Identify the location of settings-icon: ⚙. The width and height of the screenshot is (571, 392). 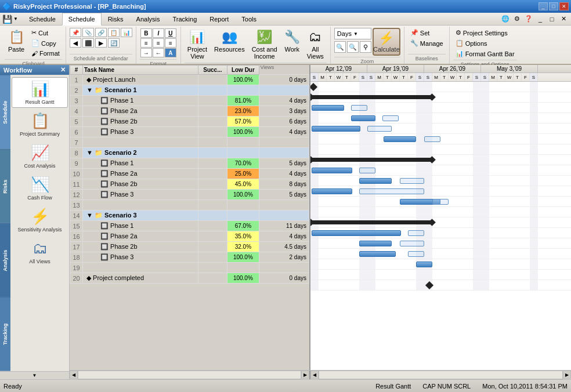
(517, 19).